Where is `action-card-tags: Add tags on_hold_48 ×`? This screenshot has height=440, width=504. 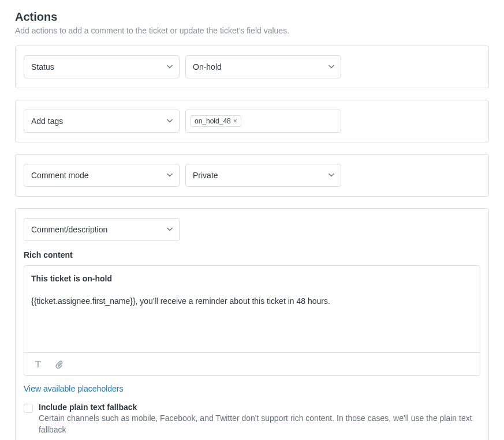 action-card-tags: Add tags on_hold_48 × is located at coordinates (252, 121).